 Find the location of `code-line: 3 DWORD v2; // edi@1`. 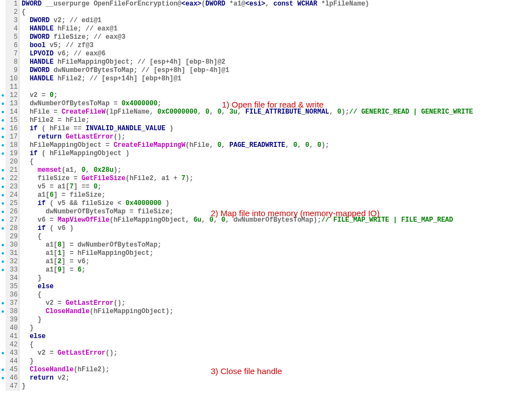

code-line: 3 DWORD v2; // edi@1 is located at coordinates (266, 21).